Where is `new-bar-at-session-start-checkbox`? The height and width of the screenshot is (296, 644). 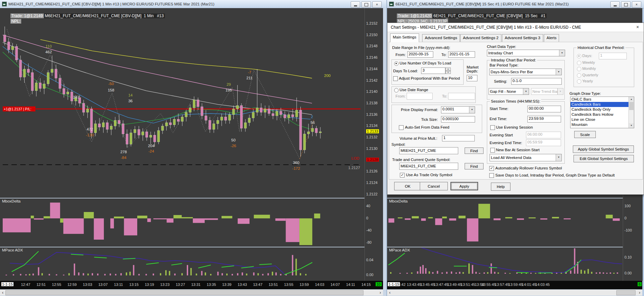
new-bar-at-session-start-checkbox is located at coordinates (493, 150).